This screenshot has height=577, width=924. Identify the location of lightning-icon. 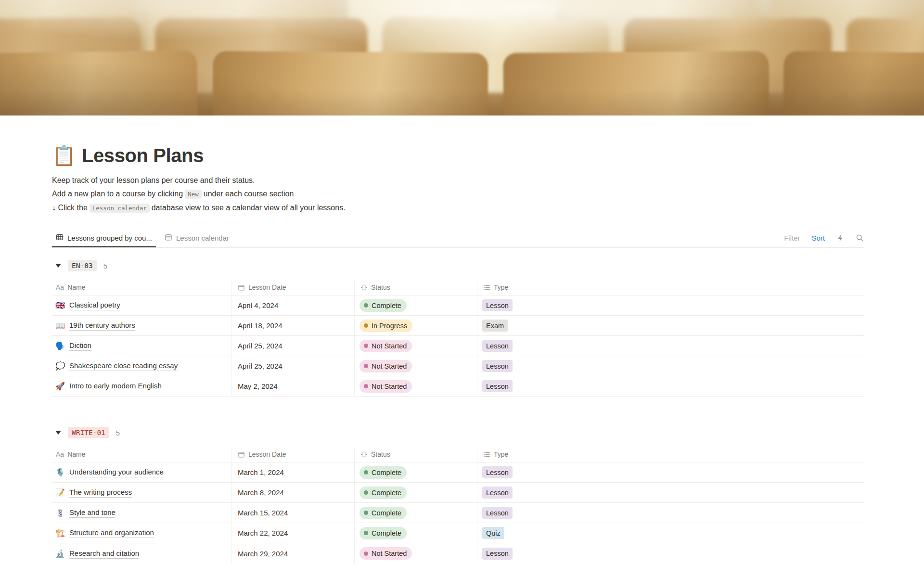
(840, 238).